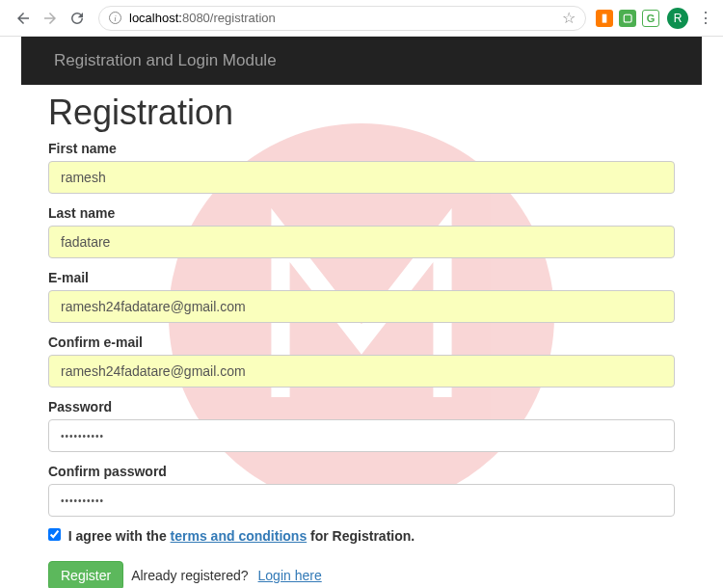  Describe the element at coordinates (362, 471) in the screenshot. I see `confirmpassword-label: Confirm password` at that location.